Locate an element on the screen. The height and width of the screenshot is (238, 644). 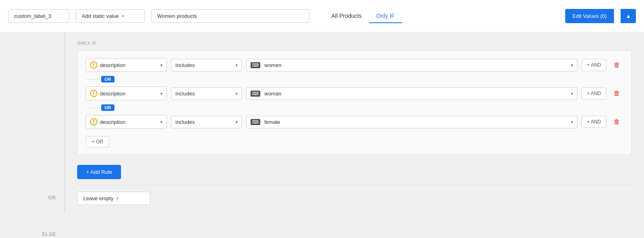
value-label-2: woman is located at coordinates (273, 93).